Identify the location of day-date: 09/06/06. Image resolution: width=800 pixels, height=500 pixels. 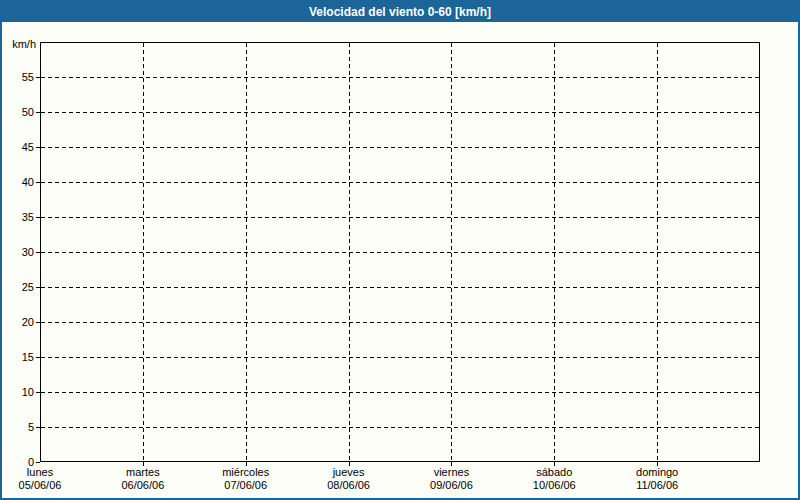
(452, 486).